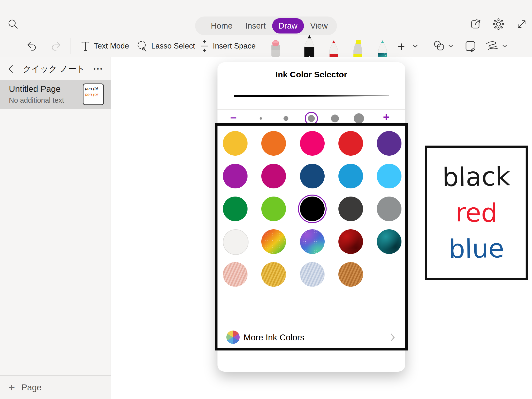  Describe the element at coordinates (351, 274) in the screenshot. I see `ink-color-swatch-bronze` at that location.